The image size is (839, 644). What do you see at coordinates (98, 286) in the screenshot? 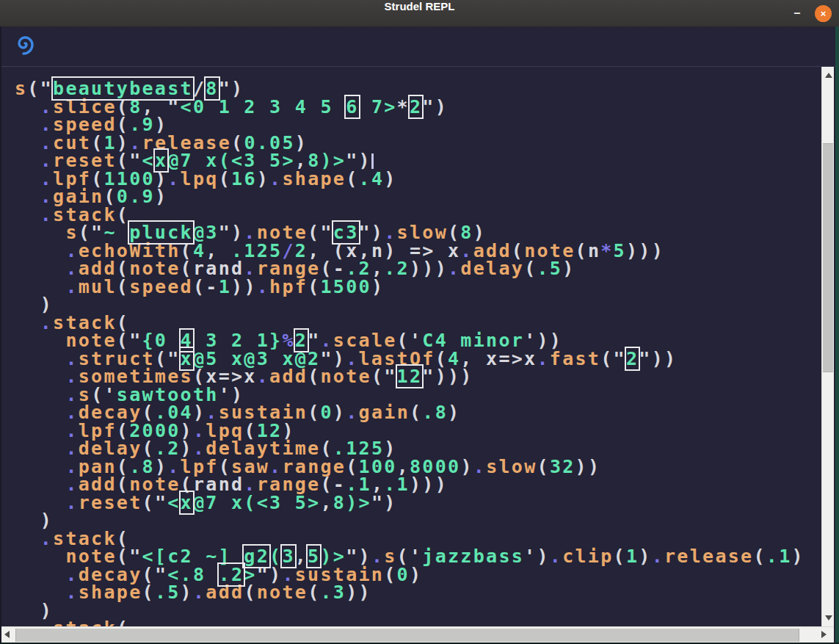
I see `code-token: mul` at bounding box center [98, 286].